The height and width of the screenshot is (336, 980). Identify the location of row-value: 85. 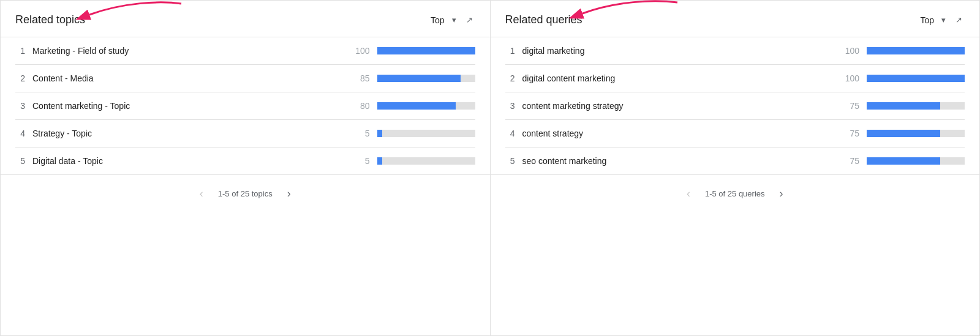
(359, 78).